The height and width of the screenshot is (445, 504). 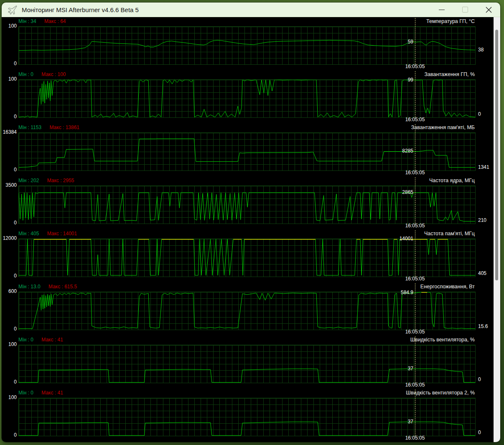 I want to click on panel-title: Завантаження ГП, %, so click(x=238, y=74).